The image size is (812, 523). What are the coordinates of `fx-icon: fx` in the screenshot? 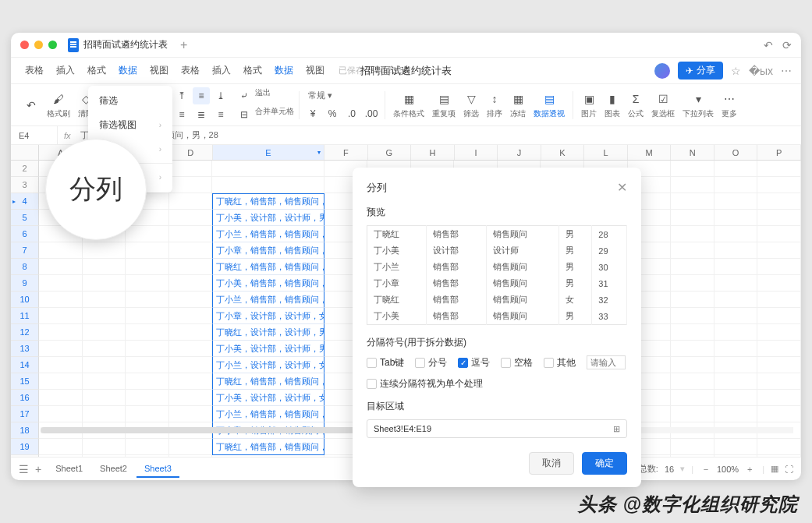 It's located at (67, 136).